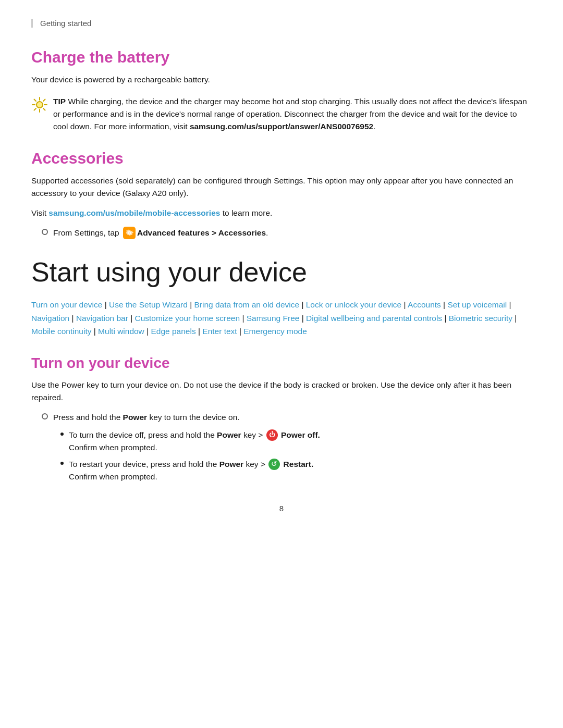 This screenshot has height=728, width=563. Describe the element at coordinates (40, 213) in the screenshot. I see `acc-body2-prefix: Visit` at that location.